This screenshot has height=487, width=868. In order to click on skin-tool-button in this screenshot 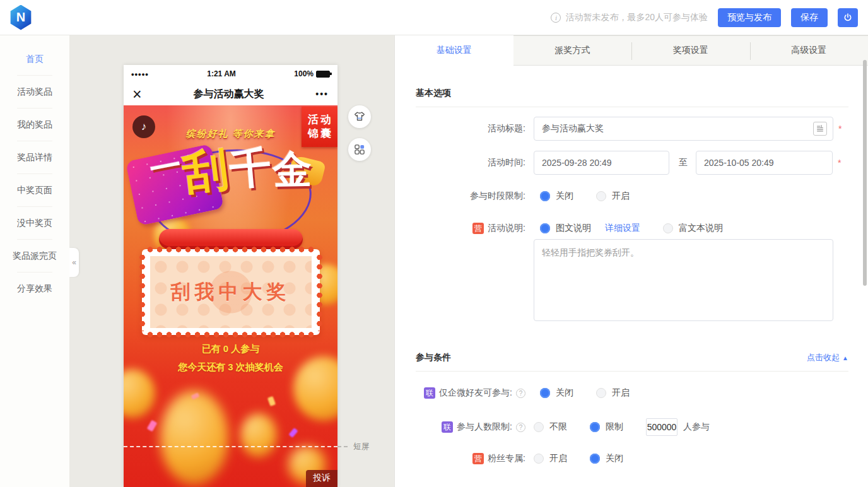, I will do `click(360, 117)`.